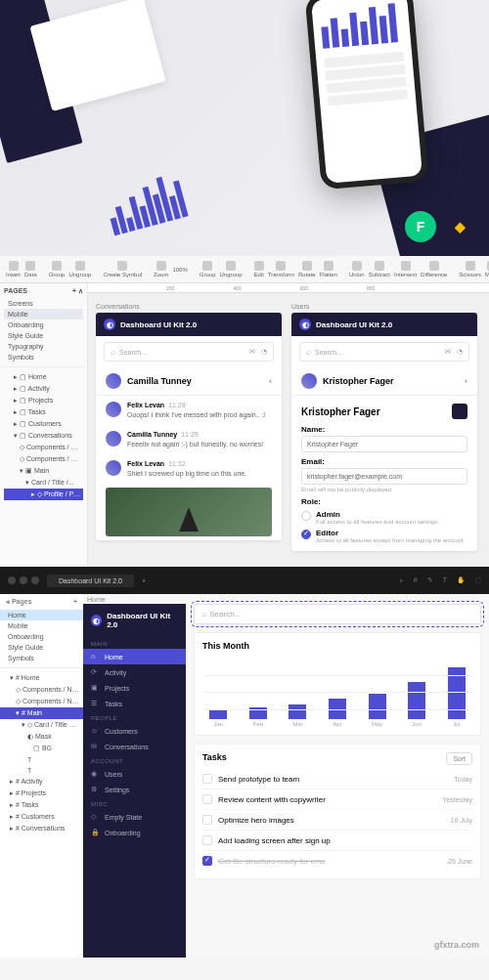 This screenshot has width=489, height=980. What do you see at coordinates (41, 737) in the screenshot?
I see `layer-item: ◐ Mask` at bounding box center [41, 737].